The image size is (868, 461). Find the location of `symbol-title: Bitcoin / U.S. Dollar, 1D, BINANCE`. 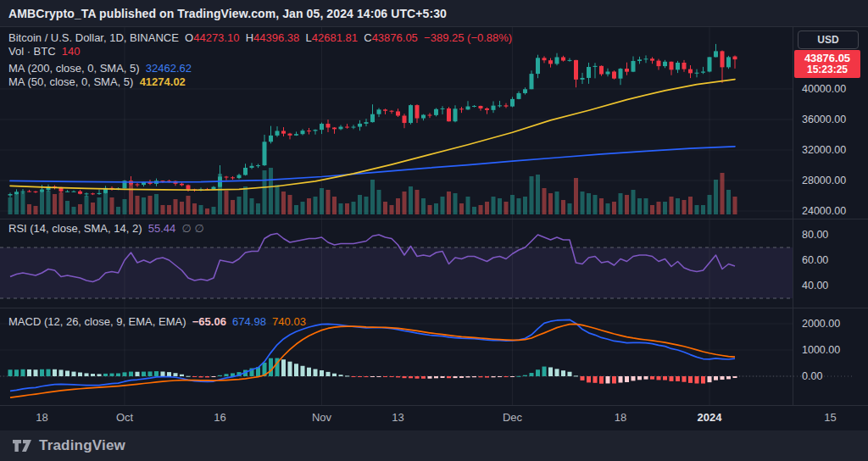

symbol-title: Bitcoin / U.S. Dollar, 1D, BINANCE is located at coordinates (93, 37).